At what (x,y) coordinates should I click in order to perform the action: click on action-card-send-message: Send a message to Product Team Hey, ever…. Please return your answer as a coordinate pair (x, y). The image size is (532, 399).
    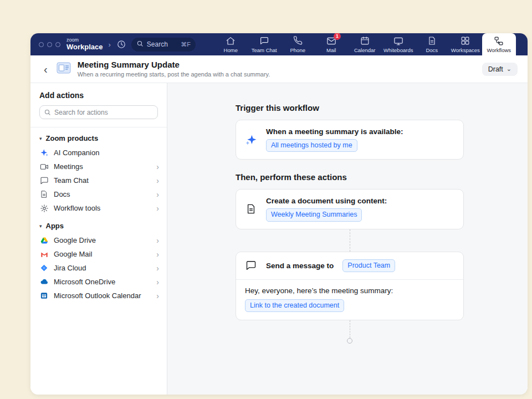
    Looking at the image, I should click on (350, 286).